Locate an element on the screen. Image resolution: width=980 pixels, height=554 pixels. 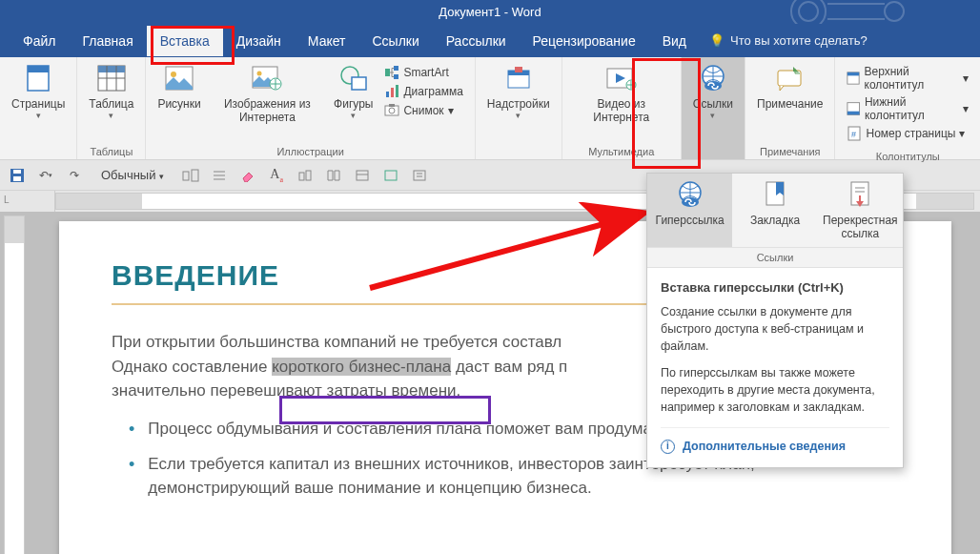
smartart-button: SmartArt is located at coordinates (423, 72).